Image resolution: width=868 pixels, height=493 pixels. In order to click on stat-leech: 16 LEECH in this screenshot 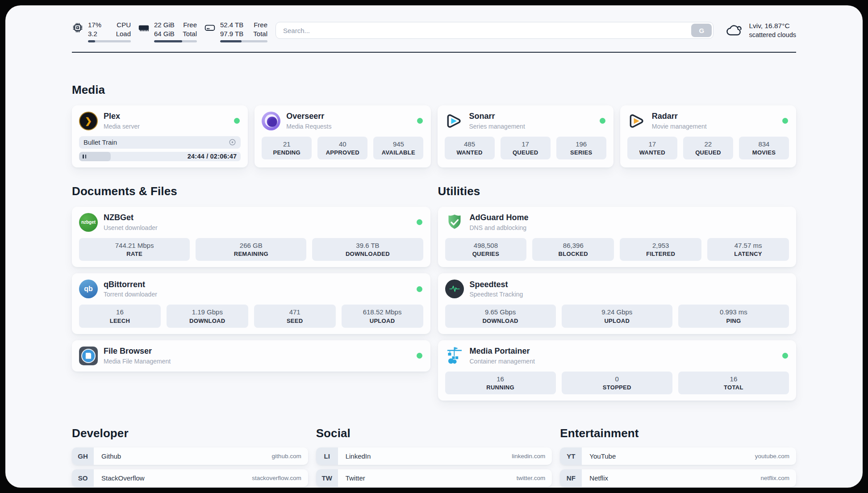, I will do `click(120, 316)`.